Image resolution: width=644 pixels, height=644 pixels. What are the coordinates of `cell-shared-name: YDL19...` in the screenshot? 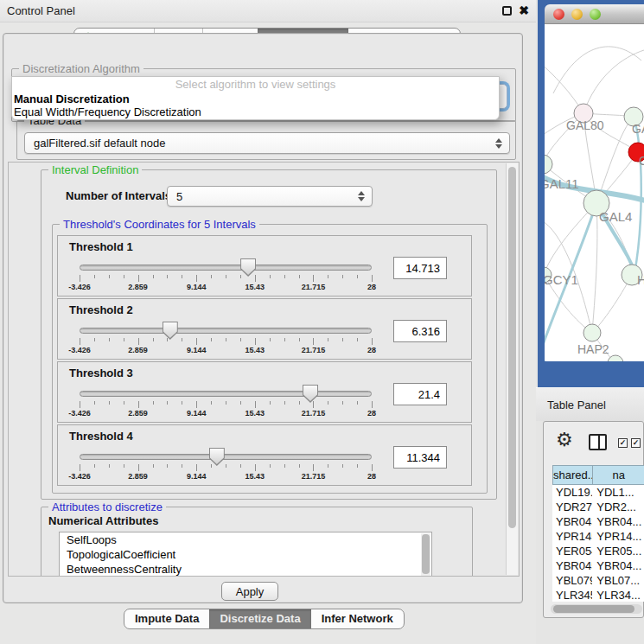 It's located at (572, 493).